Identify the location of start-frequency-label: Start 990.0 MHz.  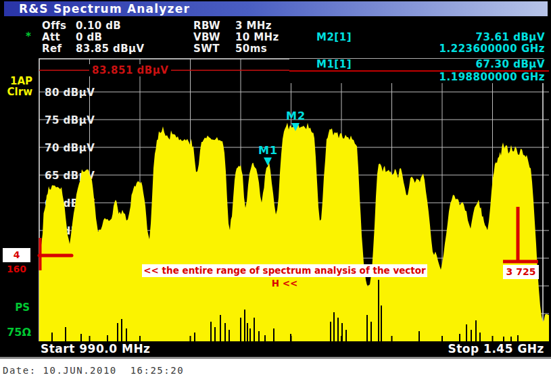
(96, 349).